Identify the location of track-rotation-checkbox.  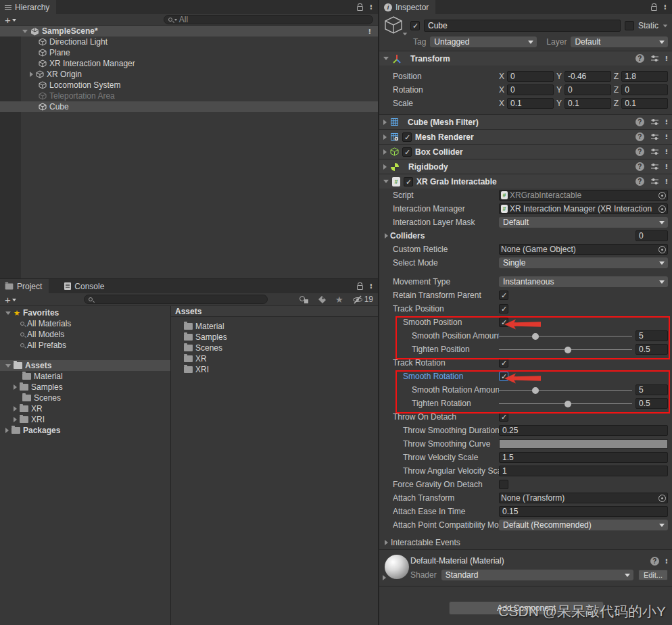
(504, 363).